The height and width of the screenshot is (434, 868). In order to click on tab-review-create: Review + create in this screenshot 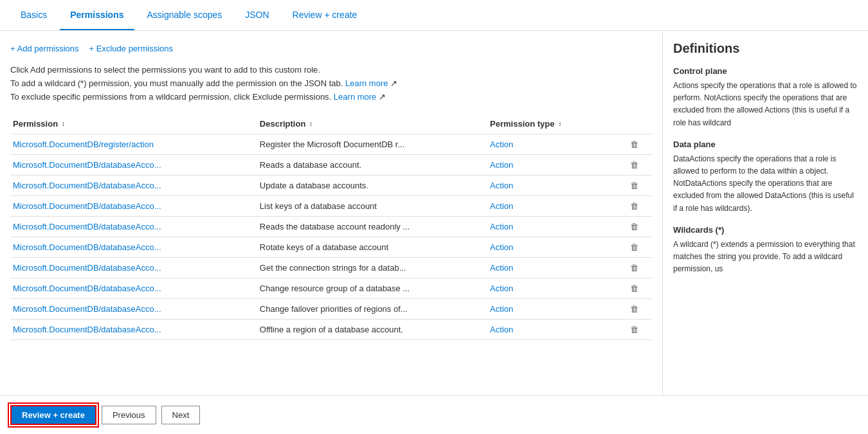, I will do `click(325, 15)`.